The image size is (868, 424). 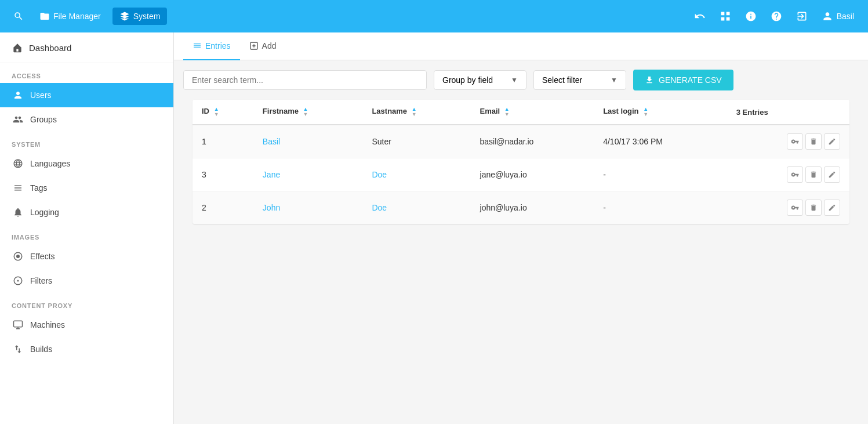 I want to click on sidebar-item-filters: Filters, so click(x=87, y=281).